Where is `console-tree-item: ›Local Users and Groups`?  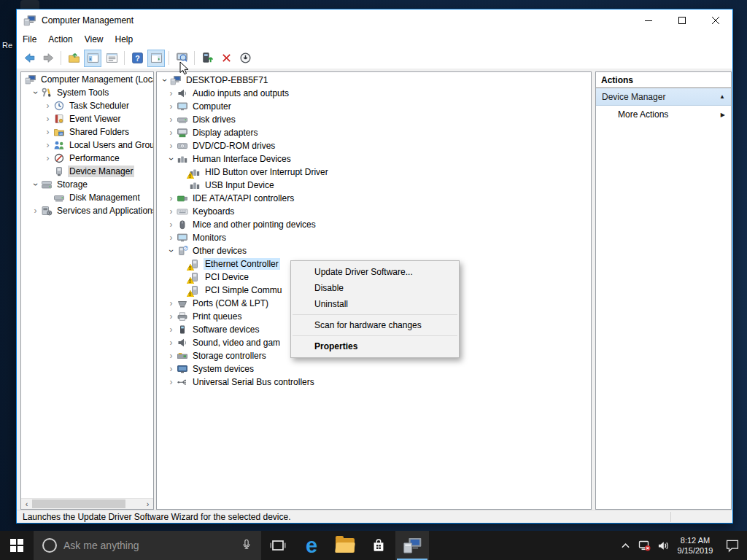
console-tree-item: ›Local Users and Groups is located at coordinates (88, 145).